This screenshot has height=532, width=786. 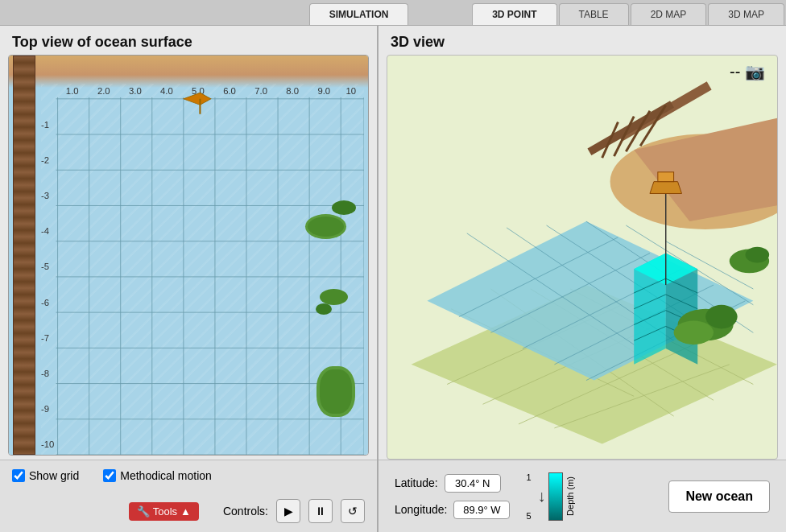 What do you see at coordinates (594, 14) in the screenshot?
I see `tab-table: TABLE` at bounding box center [594, 14].